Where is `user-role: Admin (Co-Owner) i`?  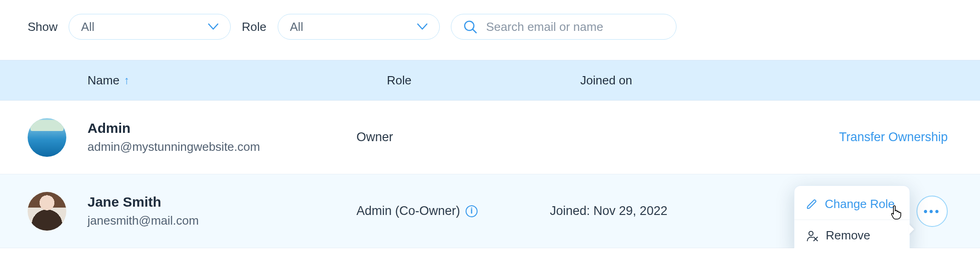
user-role: Admin (Co-Owner) i is located at coordinates (453, 211).